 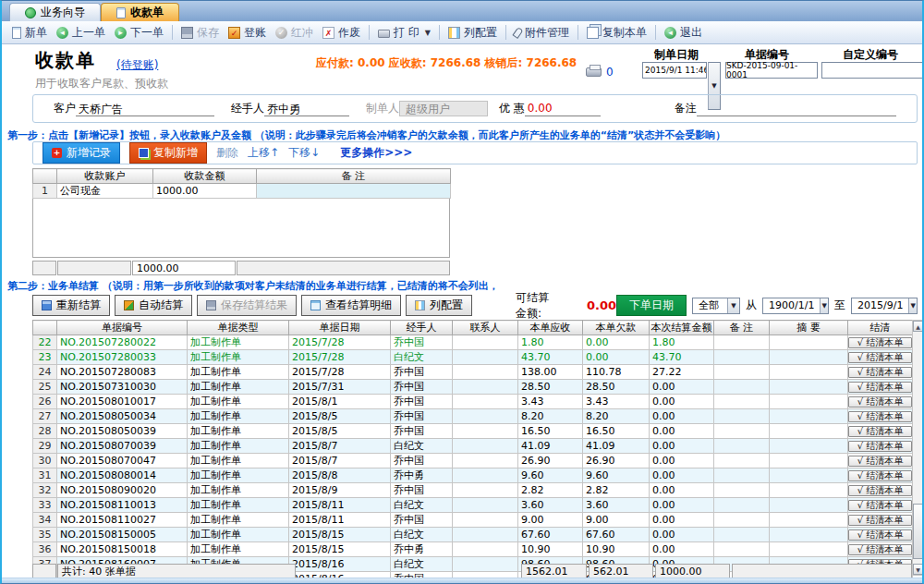 I want to click on tab-business-wizard: 业务向导, so click(x=55, y=12).